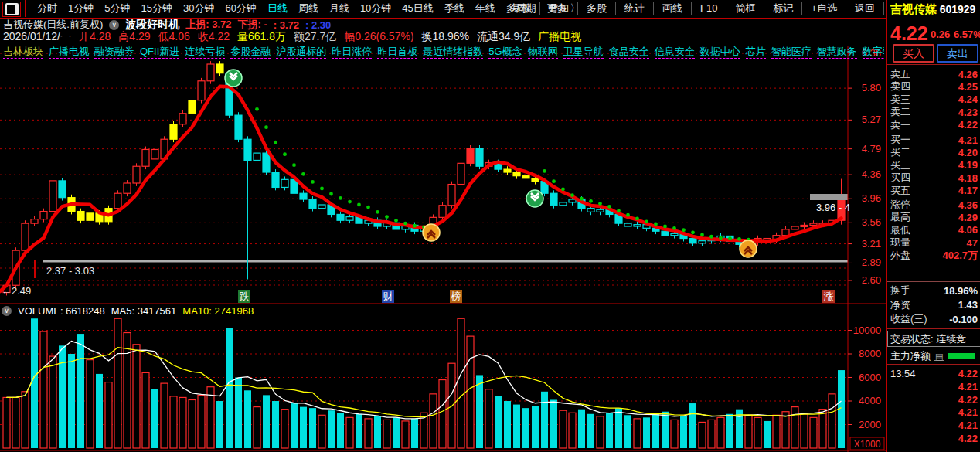 The width and height of the screenshot is (980, 452). What do you see at coordinates (720, 52) in the screenshot?
I see `concept-tag-15: 数据中心` at bounding box center [720, 52].